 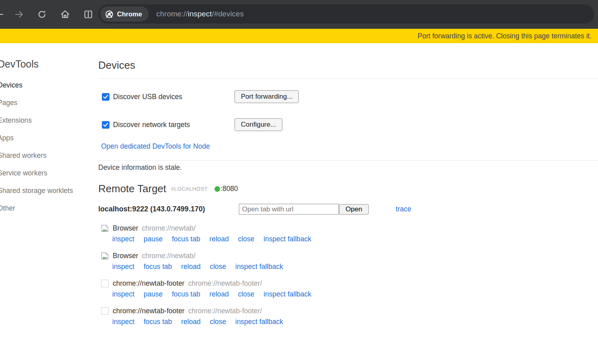 I want to click on discover-network-checkbox, so click(x=105, y=125).